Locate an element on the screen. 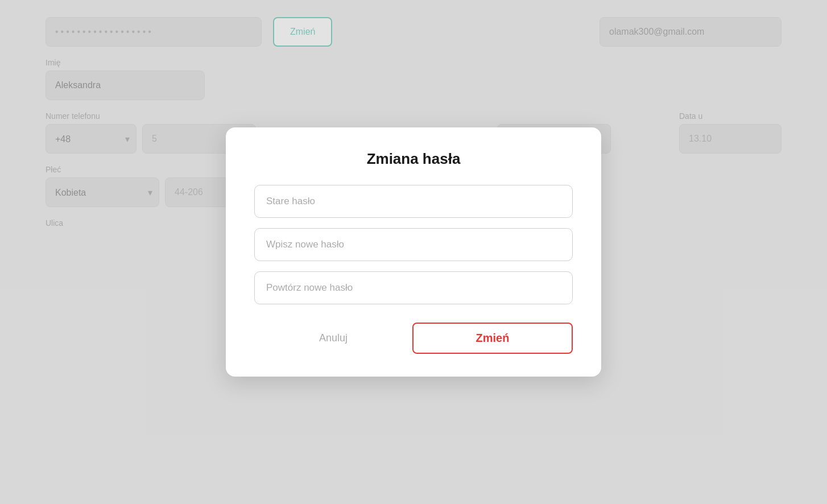 This screenshot has height=504, width=827. confirm-password-input is located at coordinates (414, 288).